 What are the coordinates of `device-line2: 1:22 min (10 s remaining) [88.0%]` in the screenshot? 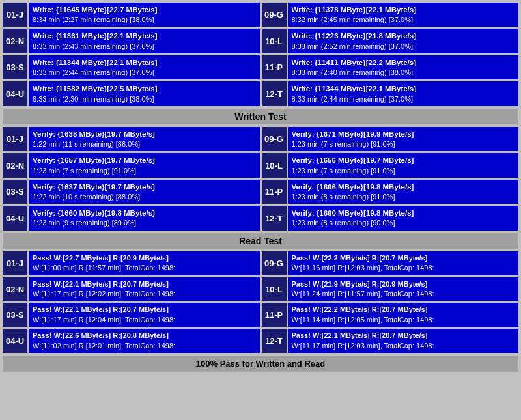 It's located at (145, 197).